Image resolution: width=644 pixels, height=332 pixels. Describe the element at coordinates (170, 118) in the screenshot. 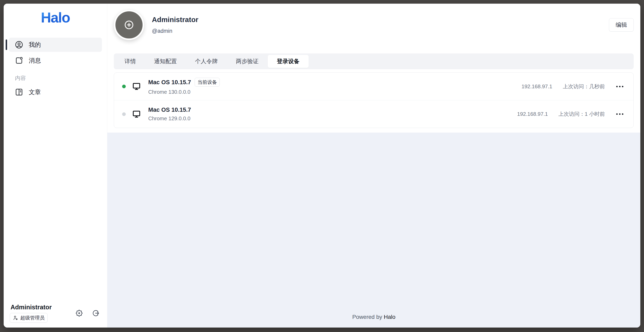

I see `device-browser: Chrome 129.0.0.0` at that location.